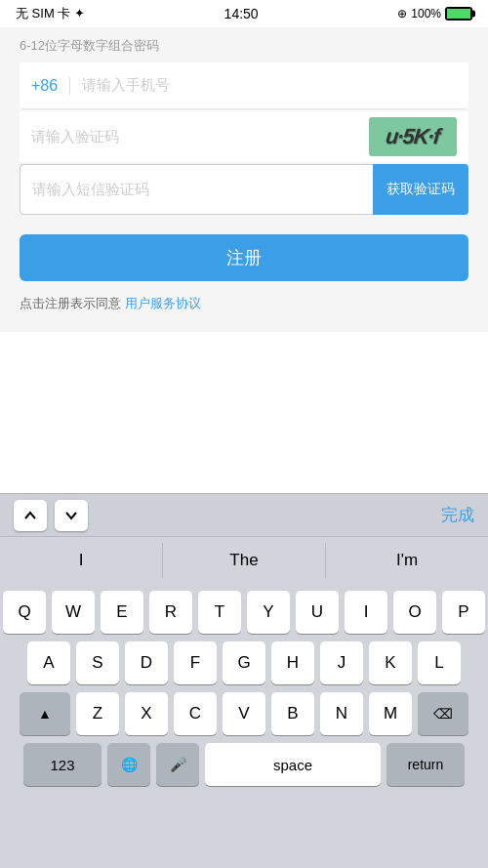 The width and height of the screenshot is (488, 868). Describe the element at coordinates (244, 559) in the screenshot. I see `predictive-bar: I The I'm` at that location.